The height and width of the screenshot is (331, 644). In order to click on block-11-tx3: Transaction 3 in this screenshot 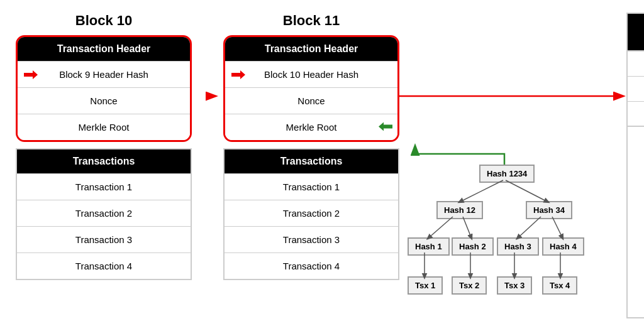, I will do `click(311, 239)`.